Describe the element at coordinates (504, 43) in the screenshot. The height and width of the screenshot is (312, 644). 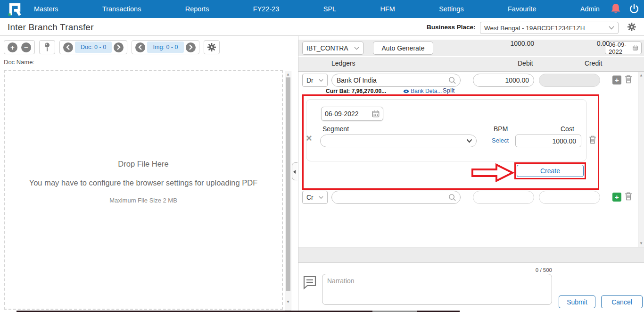
I see `total-debit: 1000.00` at that location.